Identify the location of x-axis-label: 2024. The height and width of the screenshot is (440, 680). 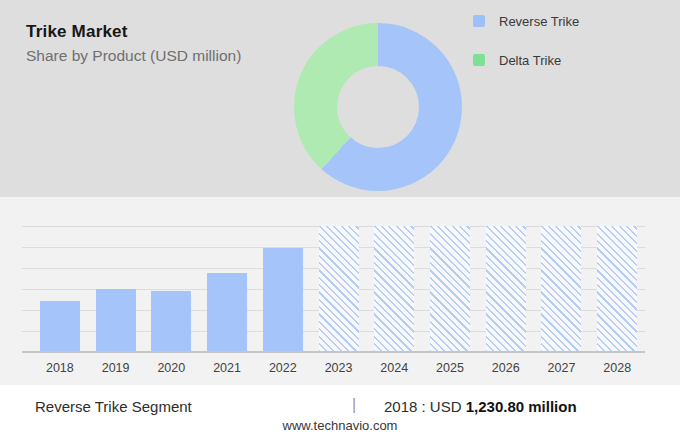
(394, 368).